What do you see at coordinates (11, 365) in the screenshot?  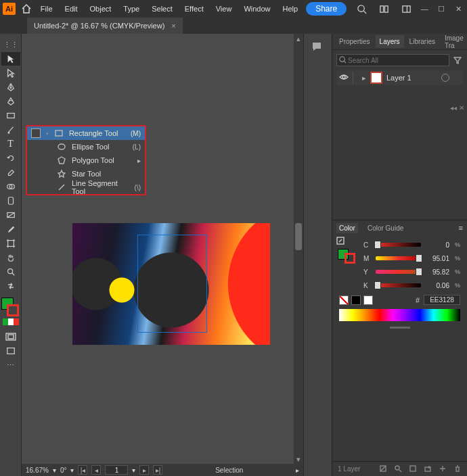 I see `edit-toolbar-icon: ⋯` at bounding box center [11, 365].